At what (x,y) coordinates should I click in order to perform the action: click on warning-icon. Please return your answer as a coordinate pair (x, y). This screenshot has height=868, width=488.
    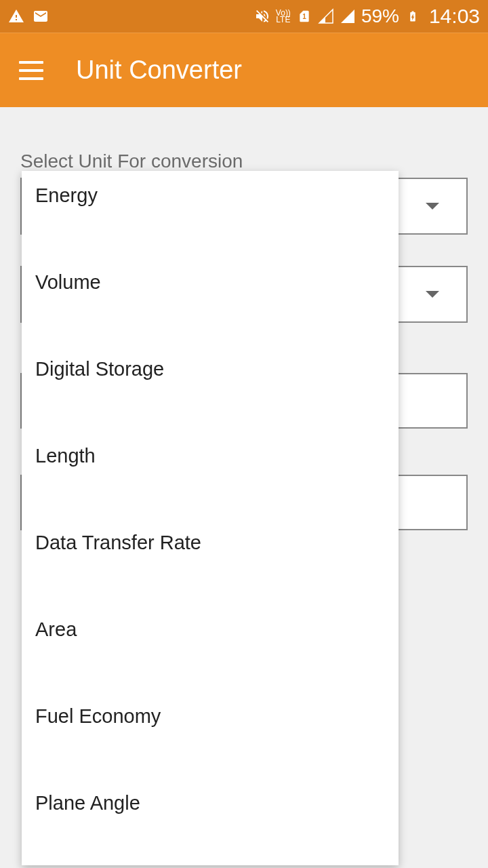
    Looking at the image, I should click on (16, 16).